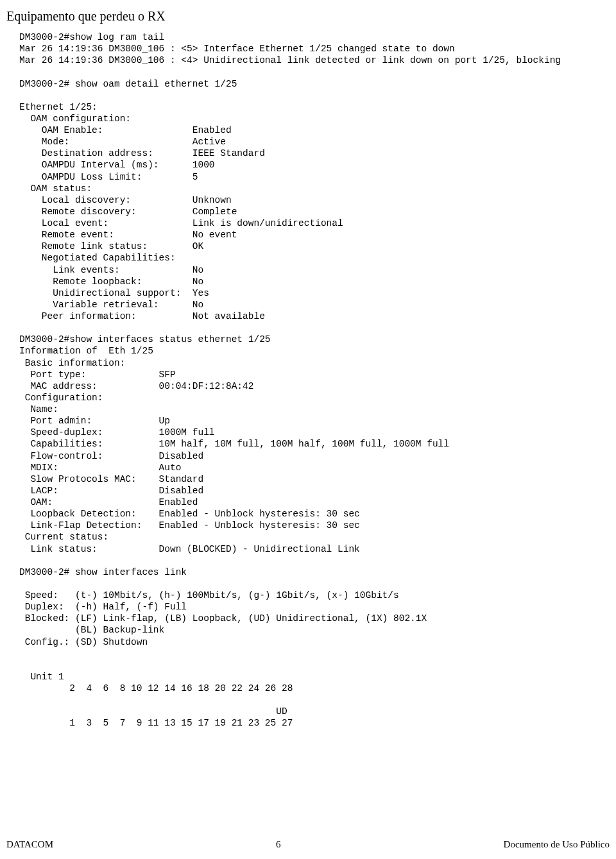  Describe the element at coordinates (314, 701) in the screenshot. I see `unit-port-map: Unit 1 2 4 6 8 10 12 14 16 18 20 22 24 2…` at that location.